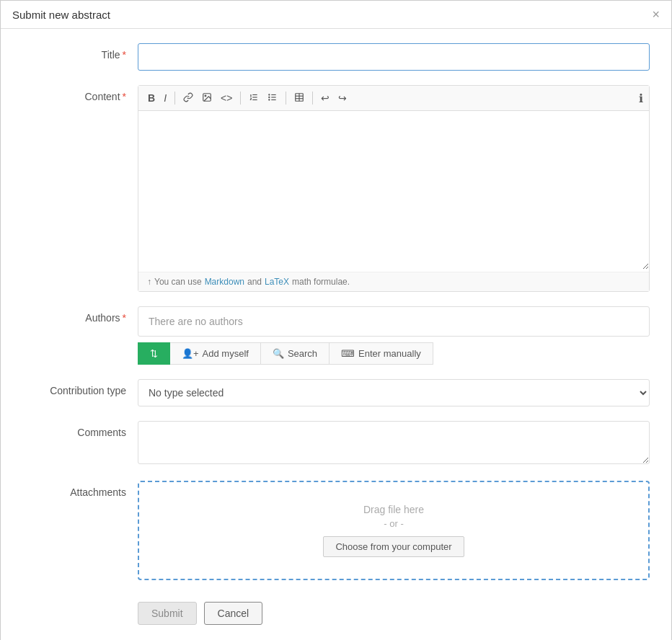 The image size is (672, 640). I want to click on title-required: *, so click(124, 55).